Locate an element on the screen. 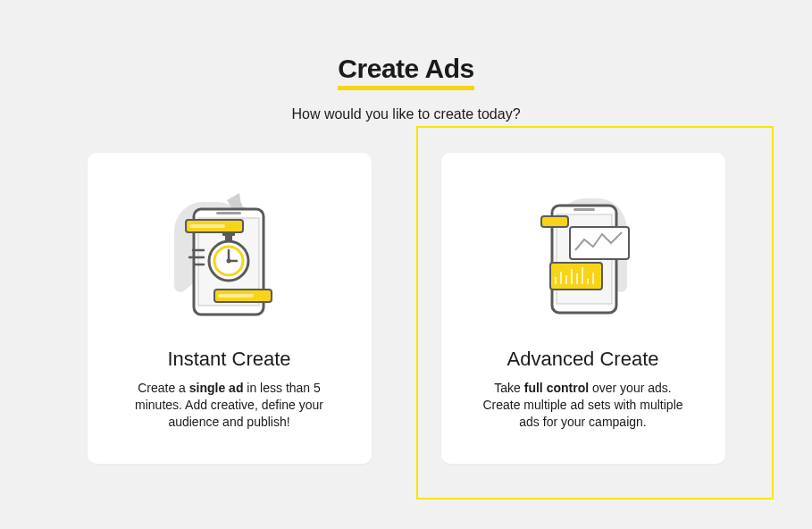 The width and height of the screenshot is (812, 529). instant-create-illustration-icon is located at coordinates (230, 256).